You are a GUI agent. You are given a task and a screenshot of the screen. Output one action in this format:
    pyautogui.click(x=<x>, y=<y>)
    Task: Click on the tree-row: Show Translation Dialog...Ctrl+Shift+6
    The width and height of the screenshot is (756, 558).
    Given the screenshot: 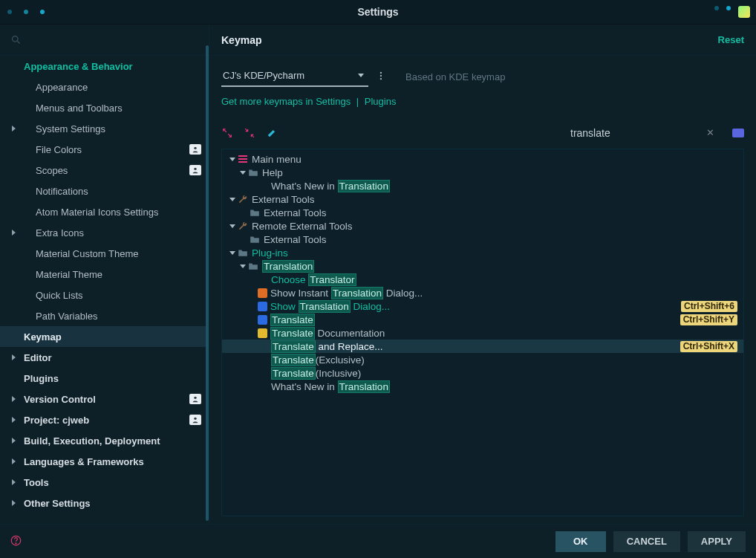 What is the action you would take?
    pyautogui.click(x=483, y=306)
    